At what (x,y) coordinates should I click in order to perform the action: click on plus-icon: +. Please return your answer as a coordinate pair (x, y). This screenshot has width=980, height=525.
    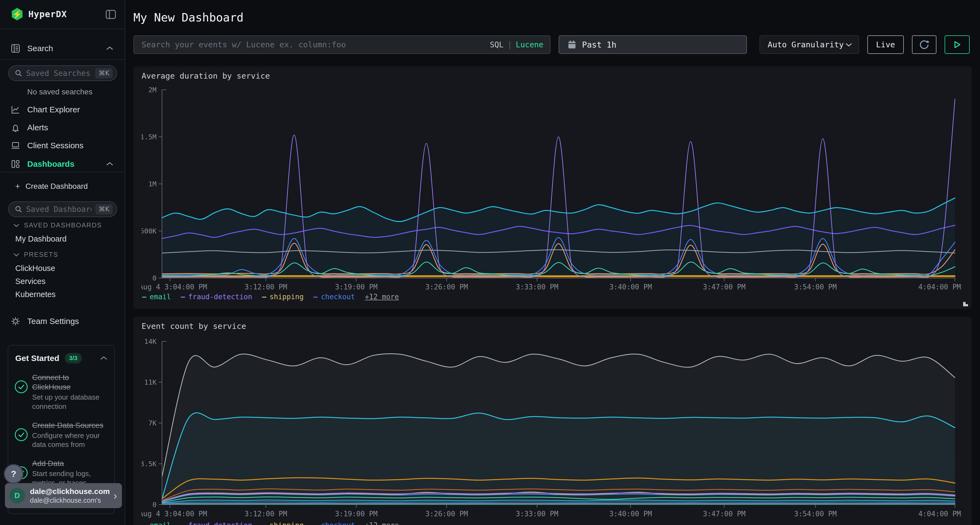
    Looking at the image, I should click on (18, 186).